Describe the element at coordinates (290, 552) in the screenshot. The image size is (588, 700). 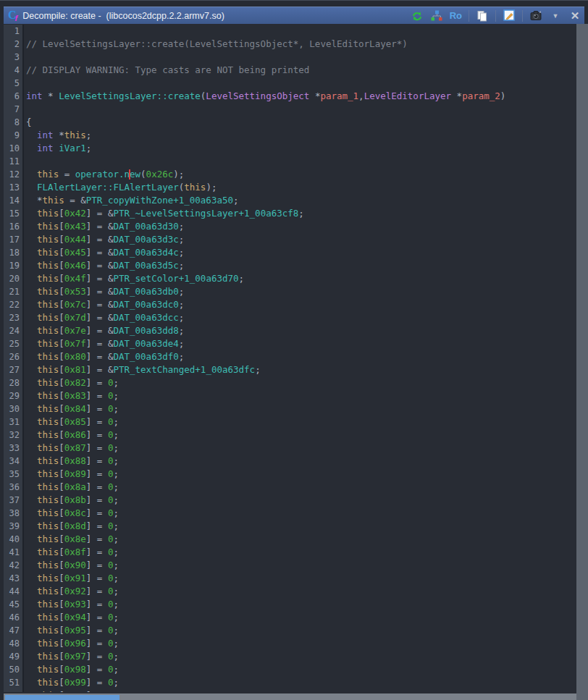
I see `code-line: 41 this[0x8f] = 0;` at that location.